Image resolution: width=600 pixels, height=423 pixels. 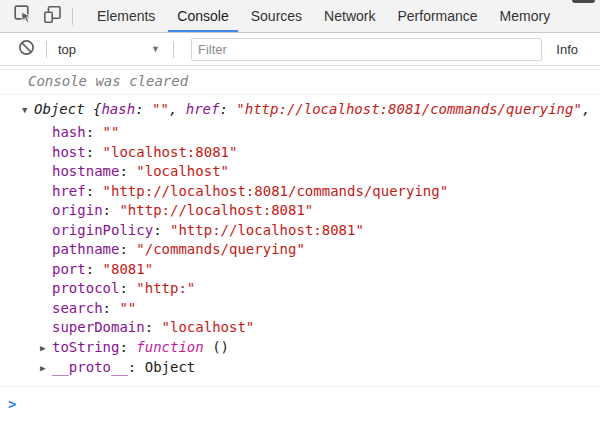 What do you see at coordinates (166, 288) in the screenshot?
I see `property-value: "http:"` at bounding box center [166, 288].